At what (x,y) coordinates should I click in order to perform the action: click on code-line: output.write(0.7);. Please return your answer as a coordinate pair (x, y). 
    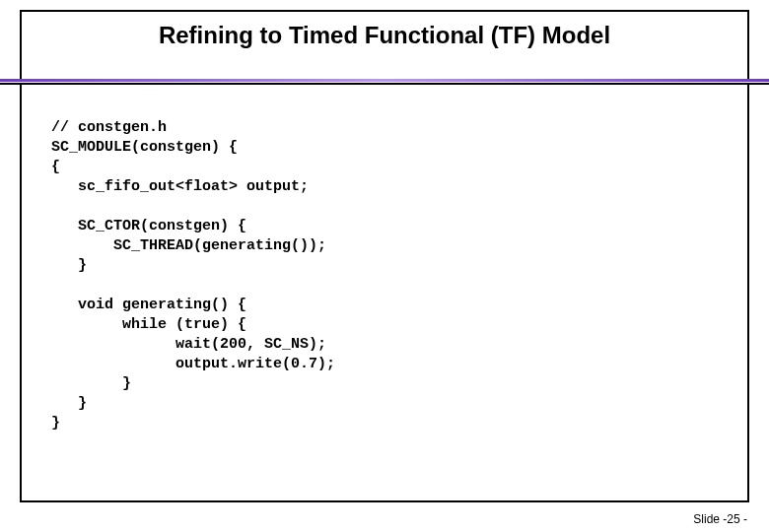
    Looking at the image, I should click on (193, 365).